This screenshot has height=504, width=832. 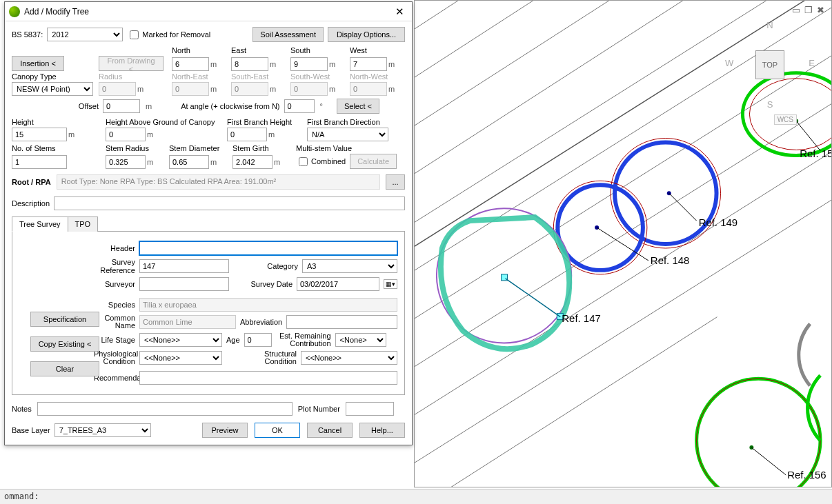 I want to click on ref-label-147: Ref. 147, so click(x=581, y=319).